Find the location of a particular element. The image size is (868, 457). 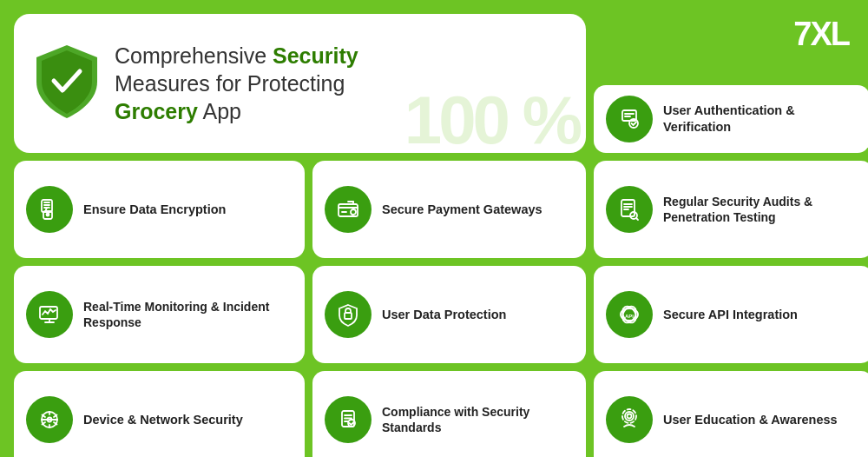

compliance-label: Compliance with Security Standards is located at coordinates (477, 420).